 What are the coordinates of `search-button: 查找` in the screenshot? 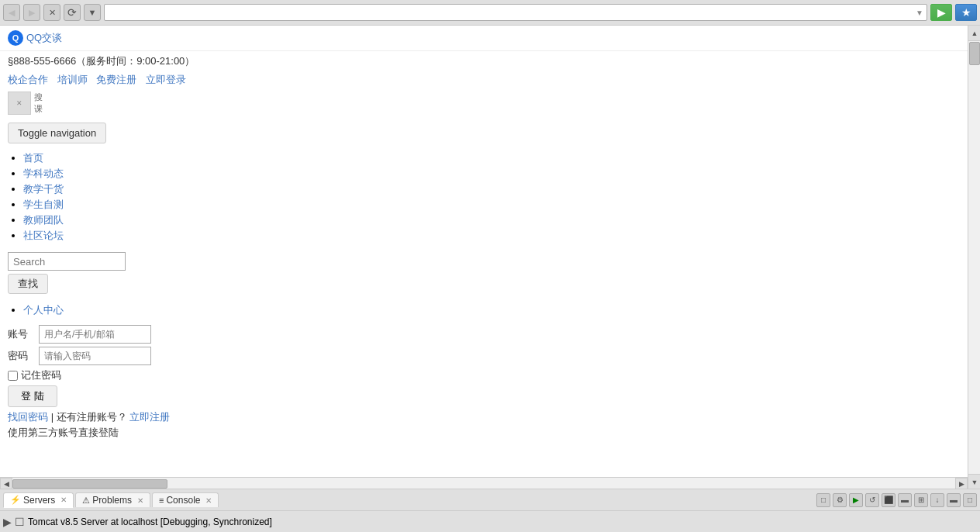 It's located at (28, 284).